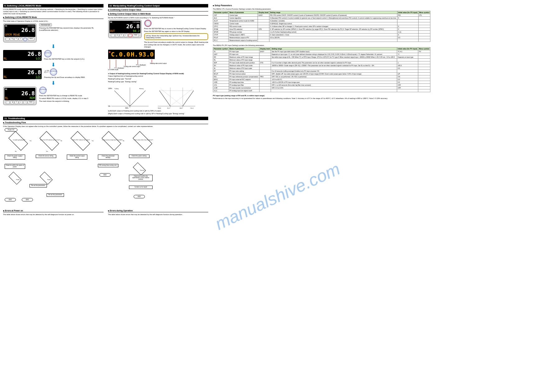 The width and height of the screenshot is (555, 392). What do you see at coordinates (177, 97) in the screenshot?
I see `ohc-graph-energy: OL.C OH.C OH.H OL.H` at bounding box center [177, 97].